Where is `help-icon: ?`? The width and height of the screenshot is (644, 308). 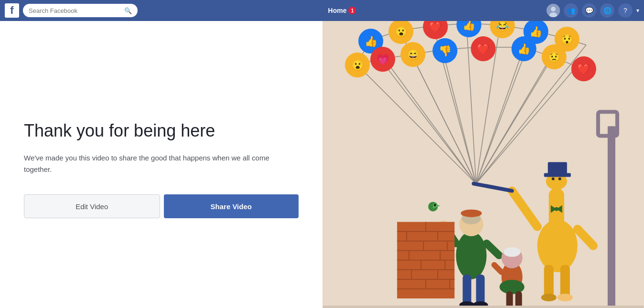
help-icon: ? is located at coordinates (625, 11).